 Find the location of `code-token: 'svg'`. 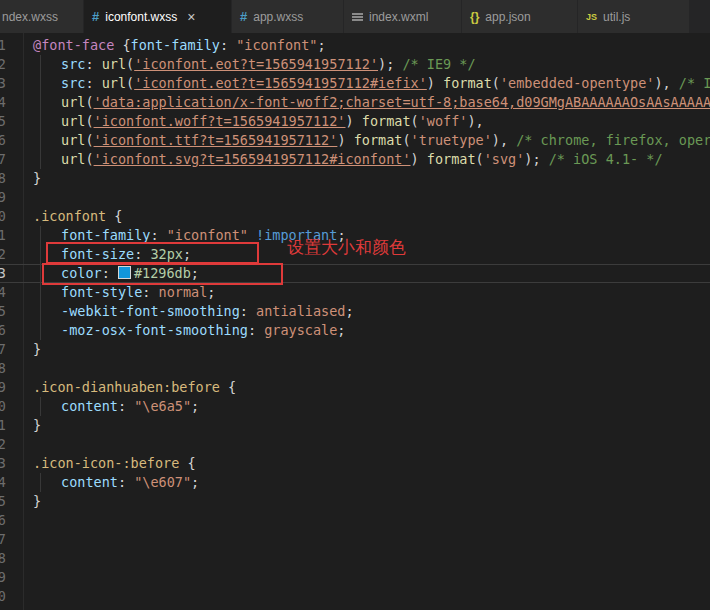

code-token: 'svg' is located at coordinates (504, 159).